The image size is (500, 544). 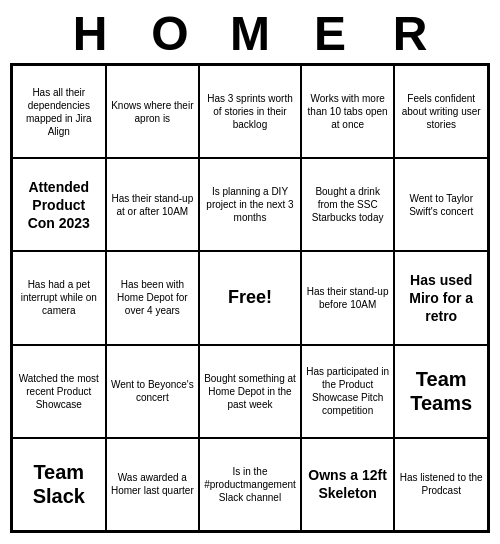 I want to click on bingo-cell: Has listened to the Prodcast, so click(x=441, y=484).